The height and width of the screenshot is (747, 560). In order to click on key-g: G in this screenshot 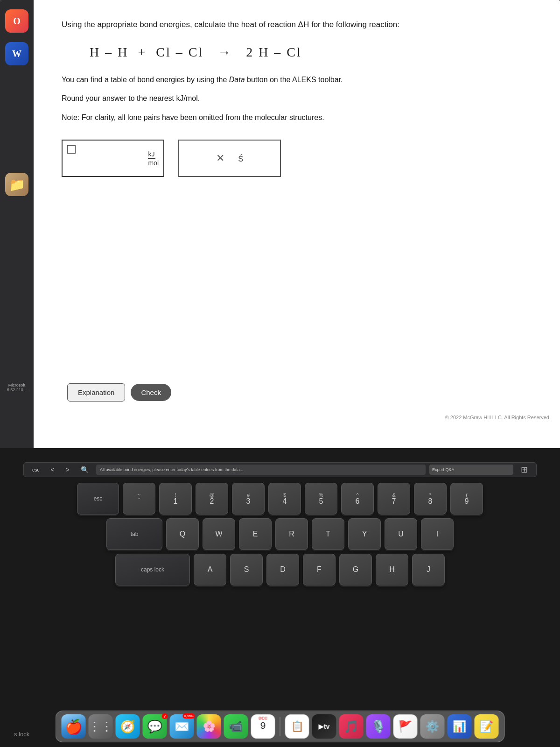, I will do `click(356, 570)`.